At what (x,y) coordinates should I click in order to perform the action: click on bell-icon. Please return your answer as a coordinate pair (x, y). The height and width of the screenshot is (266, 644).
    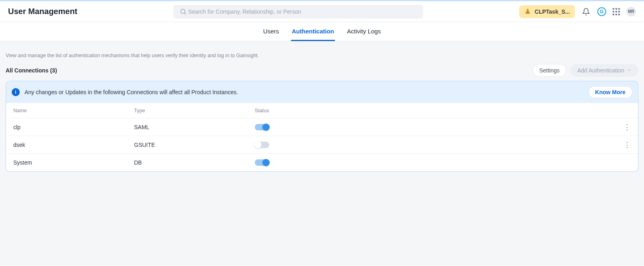
    Looking at the image, I should click on (586, 12).